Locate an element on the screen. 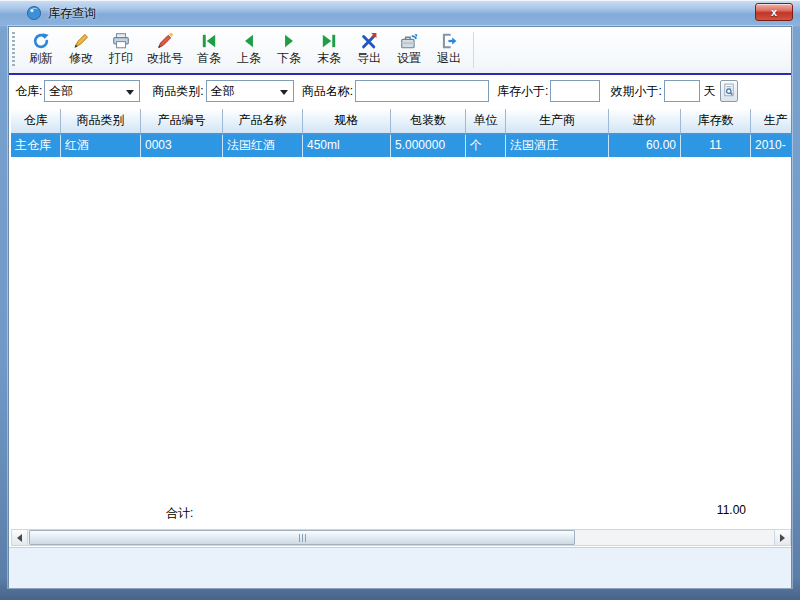 The width and height of the screenshot is (800, 600). total-label: 合计: is located at coordinates (180, 514).